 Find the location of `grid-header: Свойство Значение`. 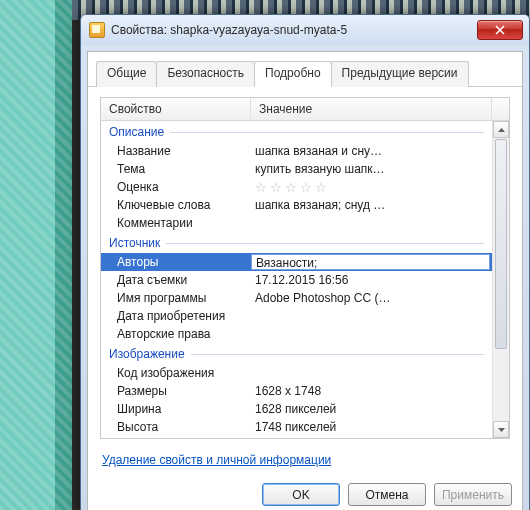

grid-header: Свойство Значение is located at coordinates (305, 110).